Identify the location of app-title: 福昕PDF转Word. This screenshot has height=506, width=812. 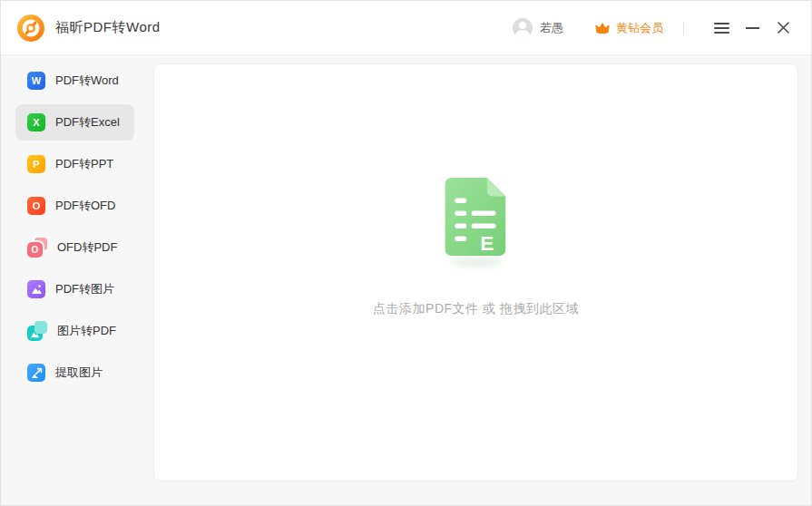
(108, 27).